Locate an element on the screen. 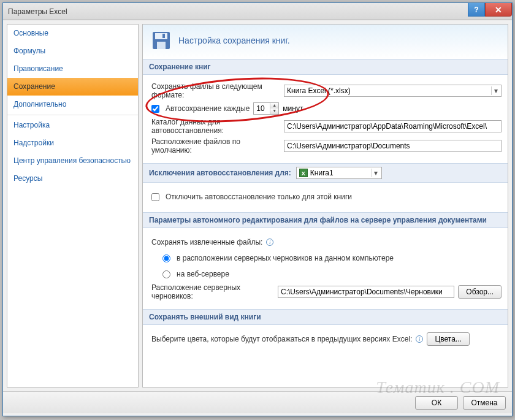 The width and height of the screenshot is (515, 420). section-appearance-header: Сохранять внешний вид книги is located at coordinates (325, 317).